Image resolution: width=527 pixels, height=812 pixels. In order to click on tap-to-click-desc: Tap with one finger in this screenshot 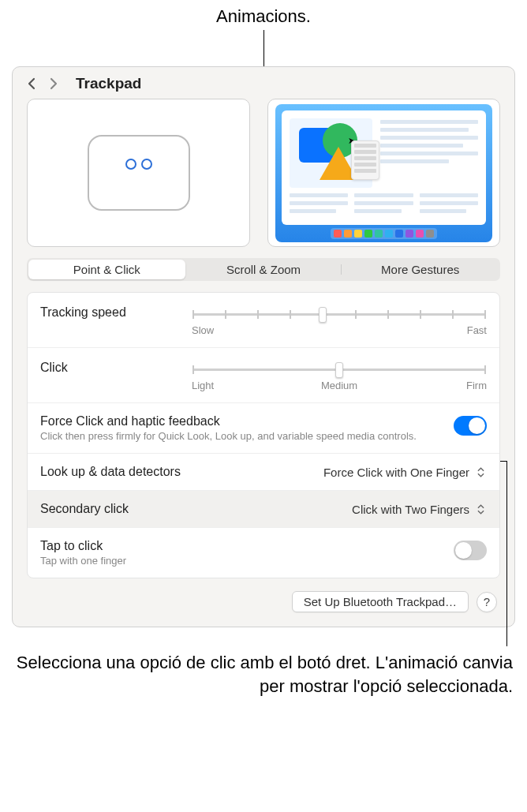, I will do `click(242, 560)`.